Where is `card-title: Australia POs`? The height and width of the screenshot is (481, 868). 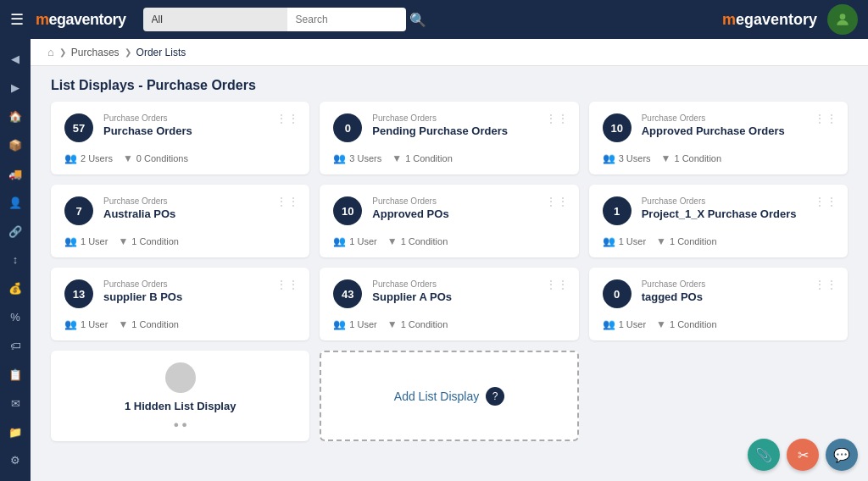 card-title: Australia POs is located at coordinates (200, 213).